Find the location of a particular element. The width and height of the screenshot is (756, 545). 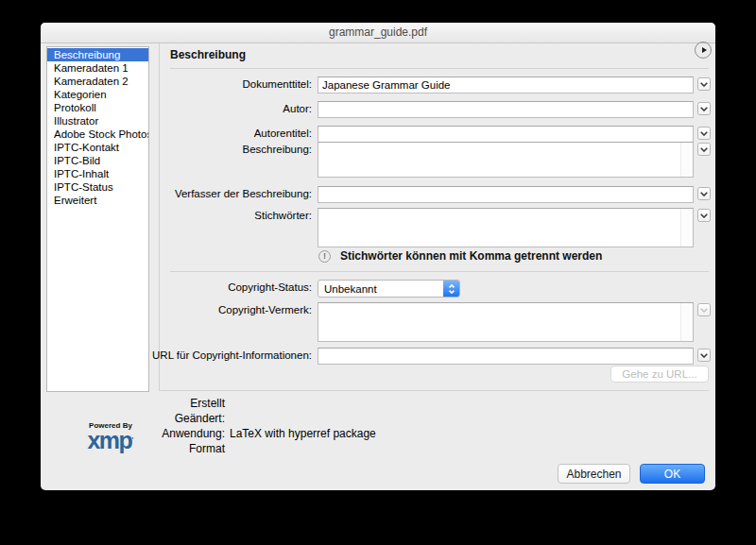

anwendung-label: Anwendung: is located at coordinates (178, 434).